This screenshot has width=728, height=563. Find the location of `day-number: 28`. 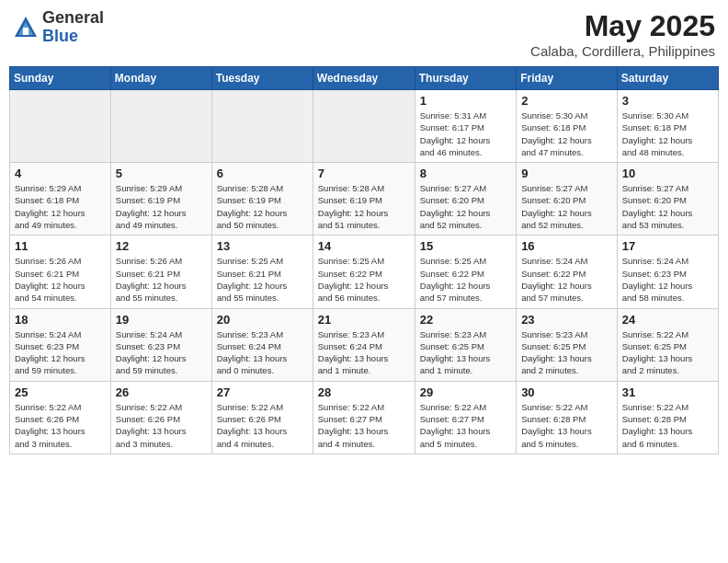

day-number: 28 is located at coordinates (364, 392).